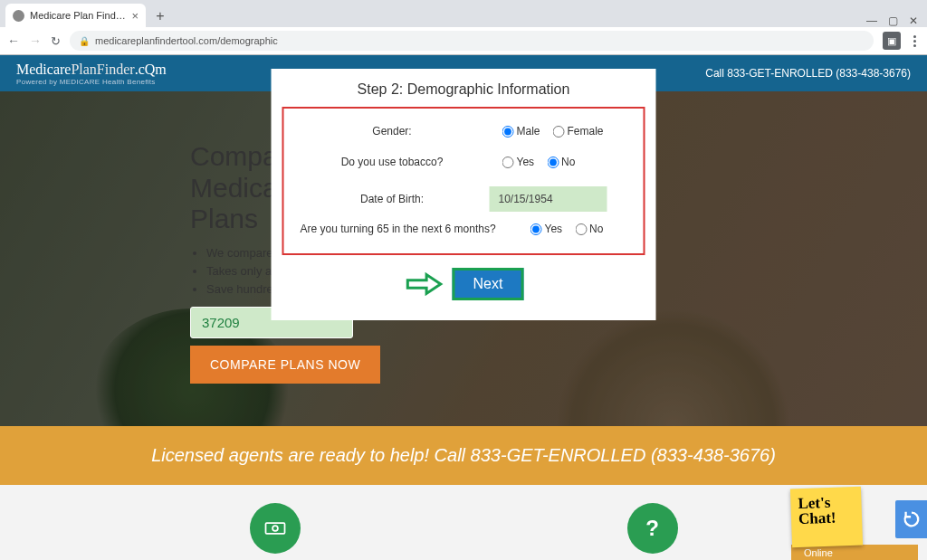 This screenshot has height=560, width=927. What do you see at coordinates (464, 27) in the screenshot?
I see `browser-chrome: Medicare Plan Finder | Medicar × + — ▢ ✕…` at bounding box center [464, 27].